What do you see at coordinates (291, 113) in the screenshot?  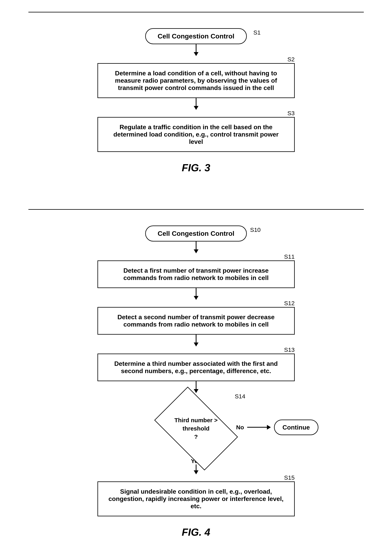 I see `s3-step-label: S3` at bounding box center [291, 113].